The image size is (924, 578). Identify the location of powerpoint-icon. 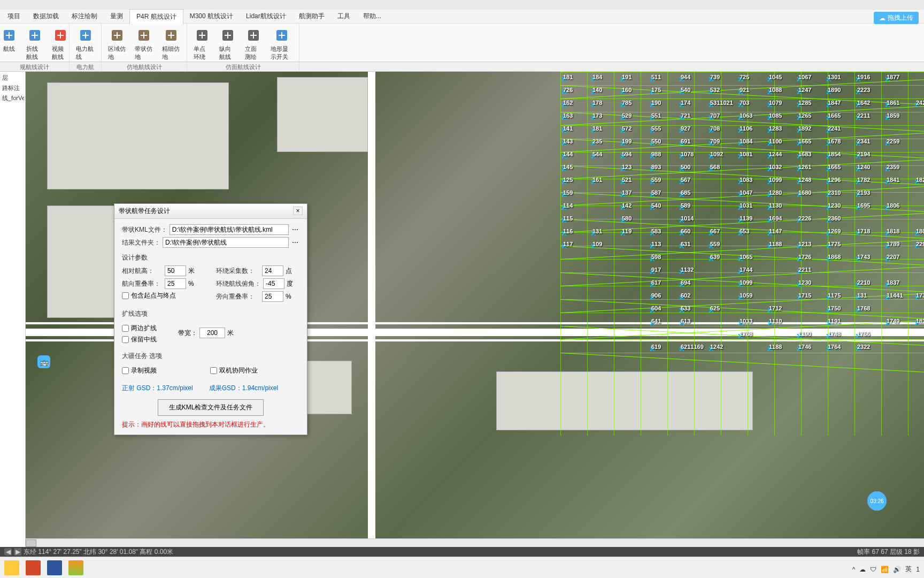
(33, 568).